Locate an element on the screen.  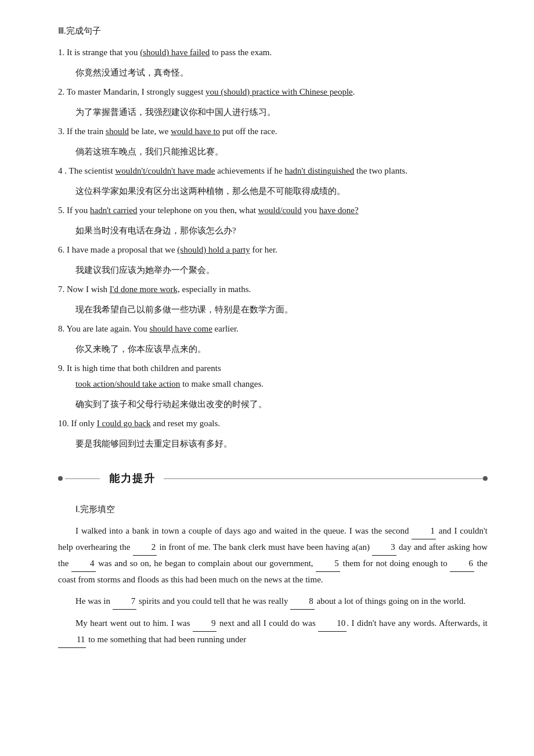
blank-7: 7 is located at coordinates (125, 602).